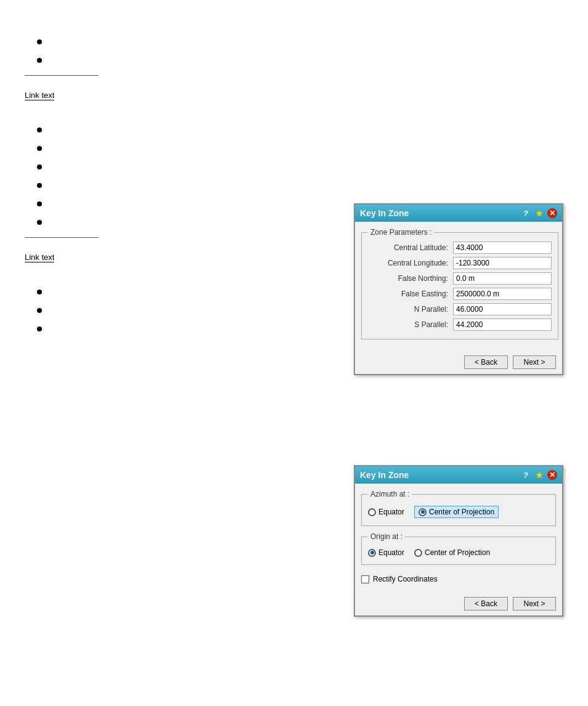 This screenshot has width=588, height=706. What do you see at coordinates (502, 263) in the screenshot?
I see `central-longitude-input` at bounding box center [502, 263].